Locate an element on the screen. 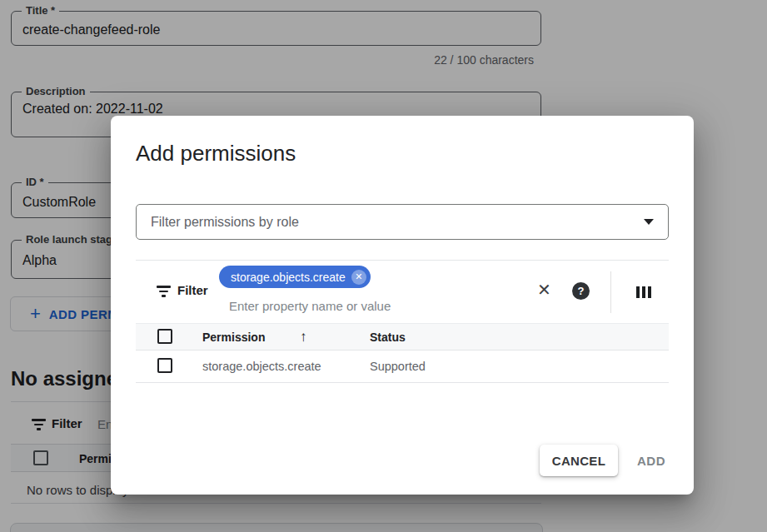 The width and height of the screenshot is (767, 532). chip-remove-icon: ✕ is located at coordinates (359, 277).